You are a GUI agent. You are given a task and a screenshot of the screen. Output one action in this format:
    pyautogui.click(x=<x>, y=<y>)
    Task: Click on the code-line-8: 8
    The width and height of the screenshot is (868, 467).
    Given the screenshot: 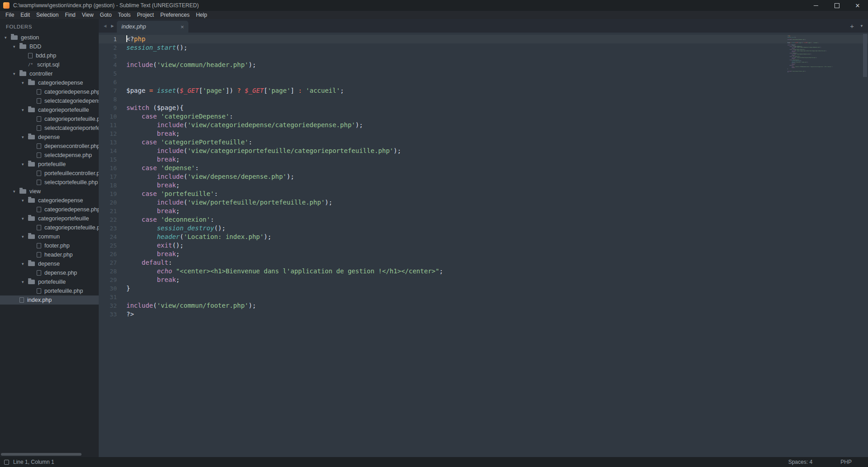 What is the action you would take?
    pyautogui.click(x=484, y=100)
    